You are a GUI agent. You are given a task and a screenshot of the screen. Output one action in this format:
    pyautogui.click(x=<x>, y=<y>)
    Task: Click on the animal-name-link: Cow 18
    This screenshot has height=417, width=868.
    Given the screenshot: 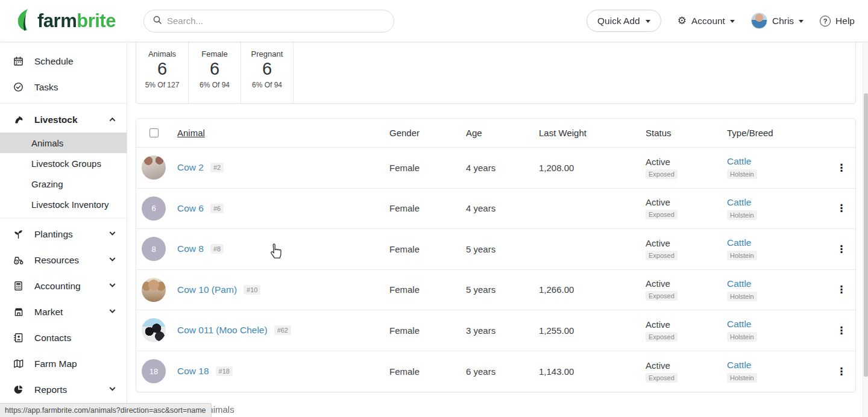 What is the action you would take?
    pyautogui.click(x=193, y=371)
    